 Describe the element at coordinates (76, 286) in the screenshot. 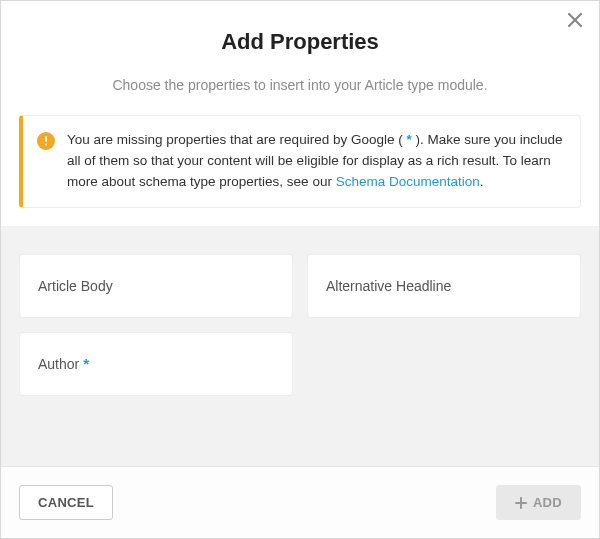

I see `property-label: Article Body` at that location.